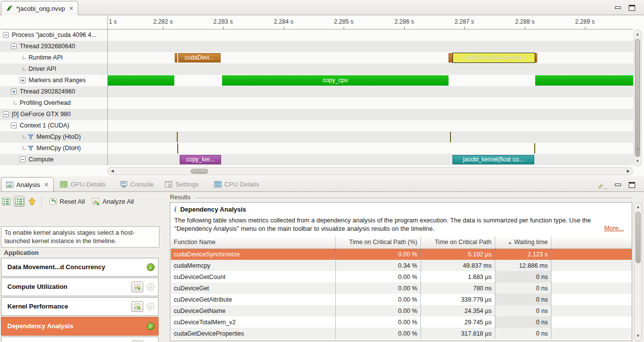  What do you see at coordinates (628, 171) in the screenshot?
I see `scroll-right-icon: ▶` at bounding box center [628, 171].